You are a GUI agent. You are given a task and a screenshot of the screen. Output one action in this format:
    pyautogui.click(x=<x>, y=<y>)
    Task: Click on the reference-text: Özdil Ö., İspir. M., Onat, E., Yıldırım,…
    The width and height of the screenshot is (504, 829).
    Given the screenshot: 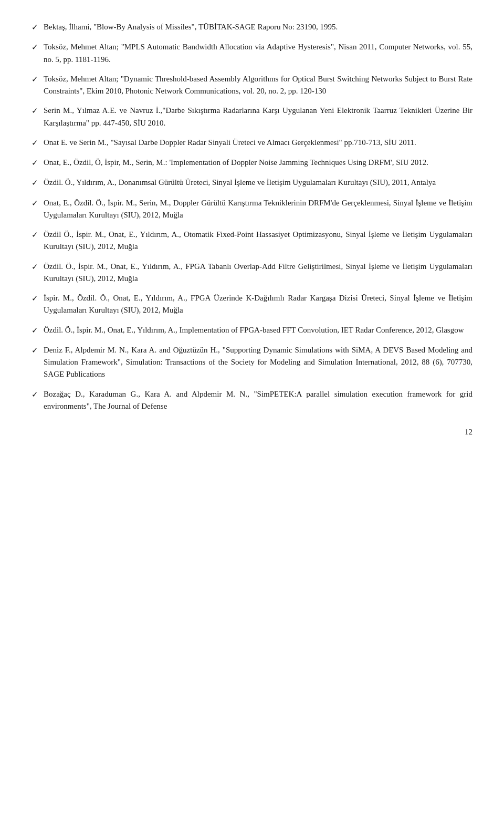 What is the action you would take?
    pyautogui.click(x=258, y=241)
    